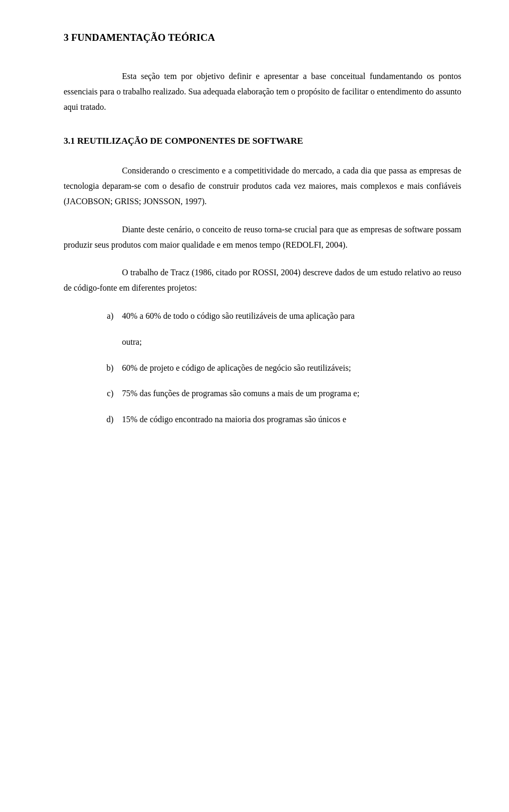 The height and width of the screenshot is (812, 509). Describe the element at coordinates (262, 343) in the screenshot. I see `list-item-a-continued: outra;` at that location.